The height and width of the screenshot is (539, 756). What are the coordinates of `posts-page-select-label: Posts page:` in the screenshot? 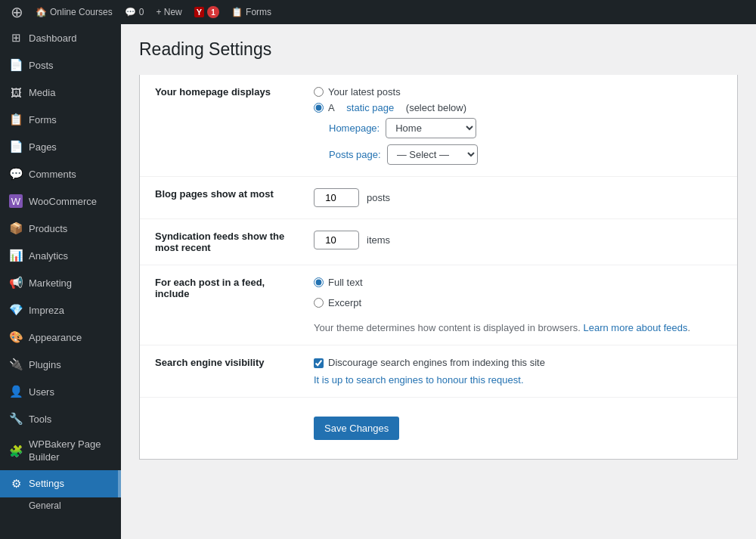 It's located at (355, 154).